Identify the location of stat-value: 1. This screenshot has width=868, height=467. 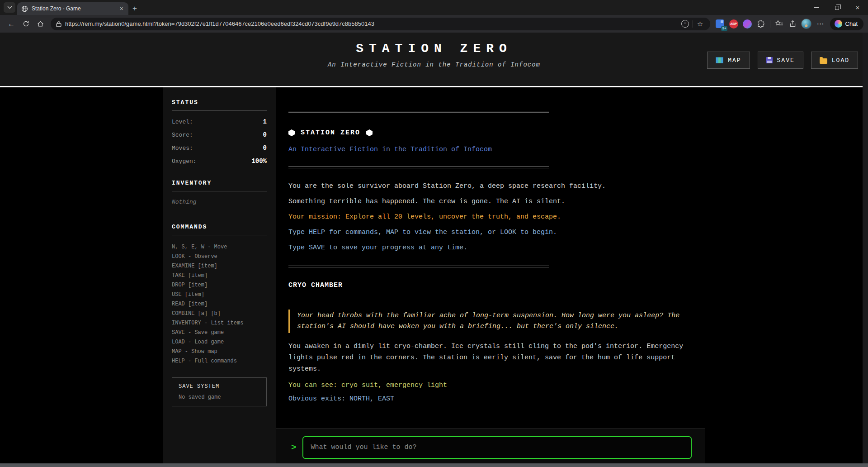
(265, 122).